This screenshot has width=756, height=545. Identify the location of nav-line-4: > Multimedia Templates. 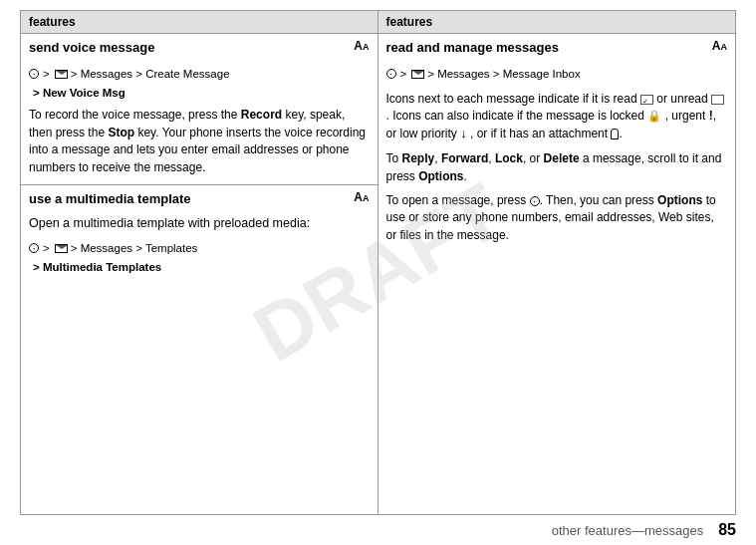
(199, 267).